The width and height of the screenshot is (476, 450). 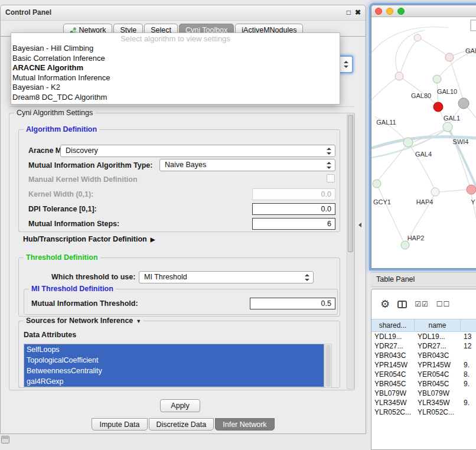 What do you see at coordinates (294, 194) in the screenshot?
I see `kernel-width-field: 0.0` at bounding box center [294, 194].